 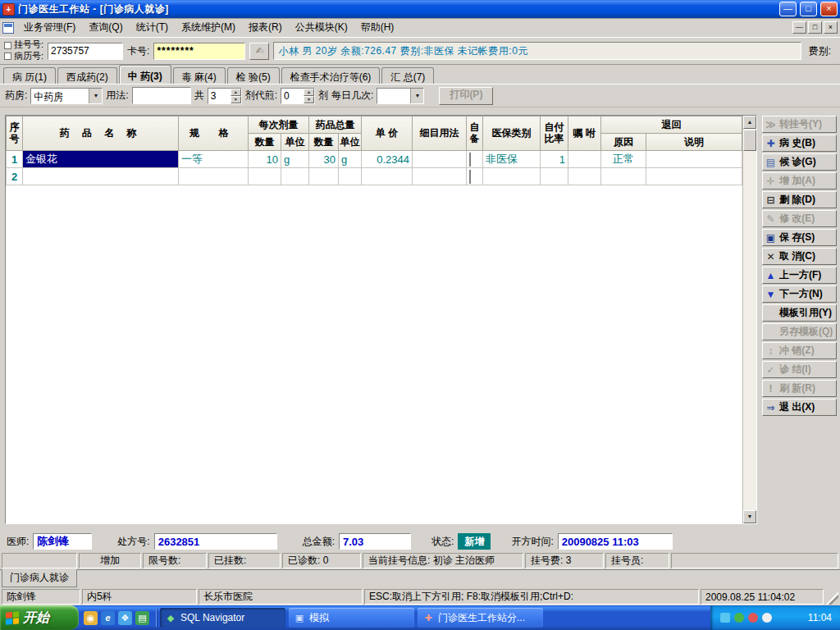 I want to click on exit-button: ⇒退 出(X), so click(x=799, y=407).